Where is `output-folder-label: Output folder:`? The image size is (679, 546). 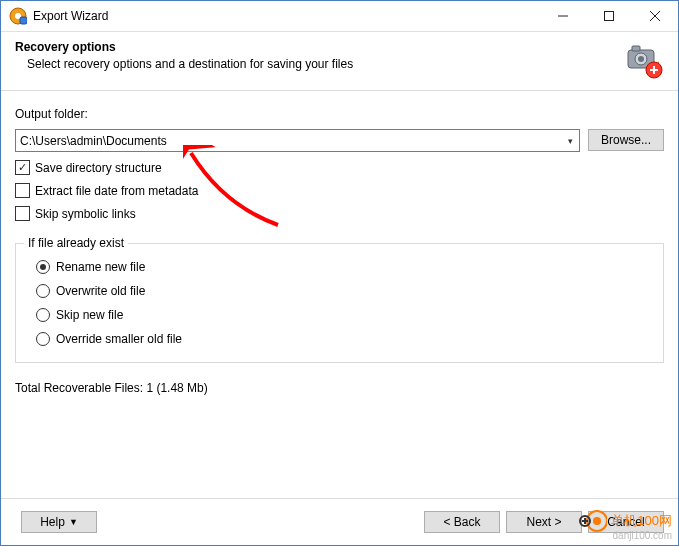
output-folder-label: Output folder: is located at coordinates (340, 114).